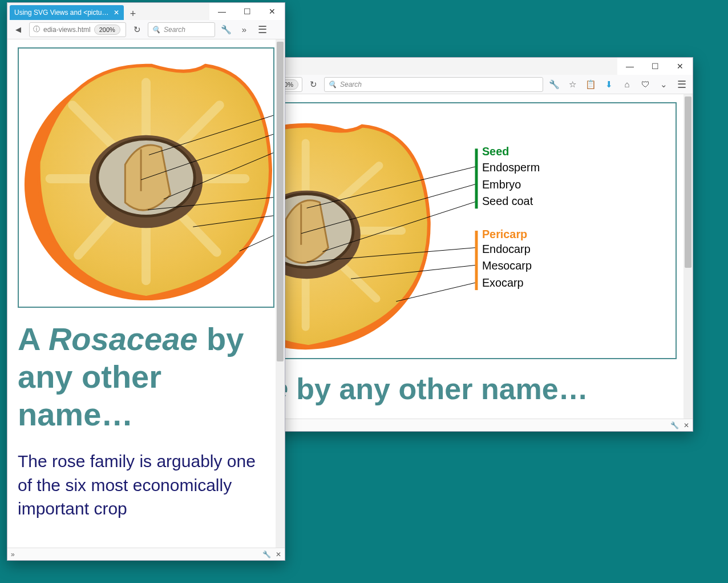  What do you see at coordinates (244, 30) in the screenshot?
I see `more-icon: »` at bounding box center [244, 30].